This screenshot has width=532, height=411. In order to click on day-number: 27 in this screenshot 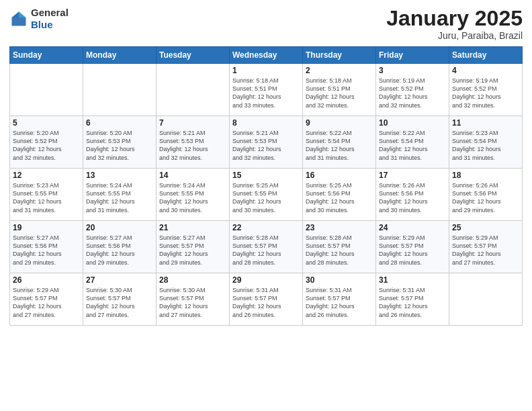, I will do `click(120, 280)`.